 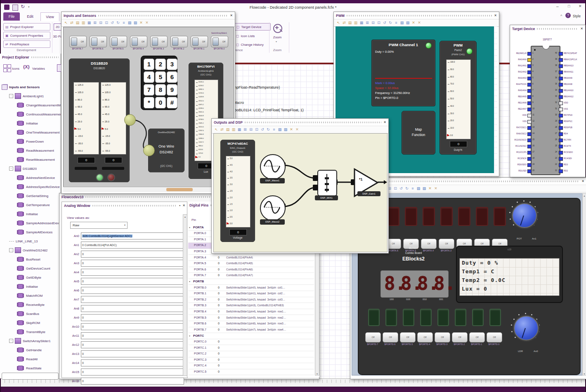 What do you see at coordinates (458, 98) in the screenshot?
I see `pwm-slider-component: PWM Pwm2 (PWM CH1) 100.090.080.070.060.0…` at bounding box center [458, 98].